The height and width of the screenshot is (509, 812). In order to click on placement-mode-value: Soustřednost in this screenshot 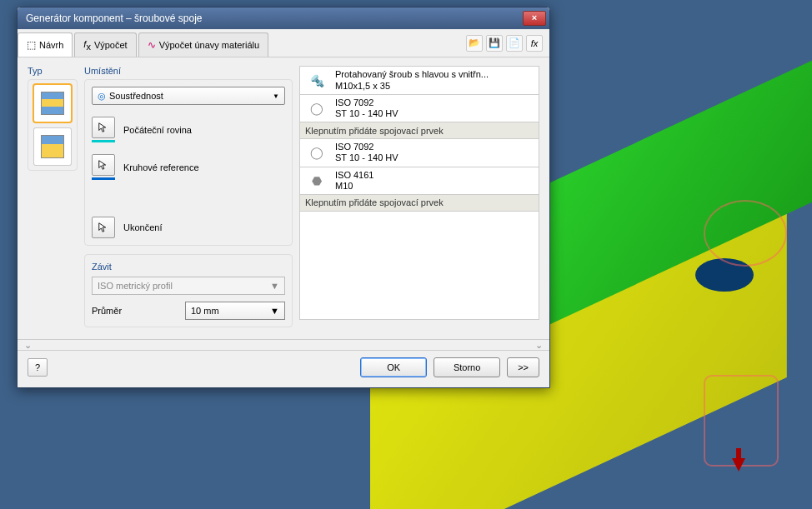, I will do `click(137, 96)`.